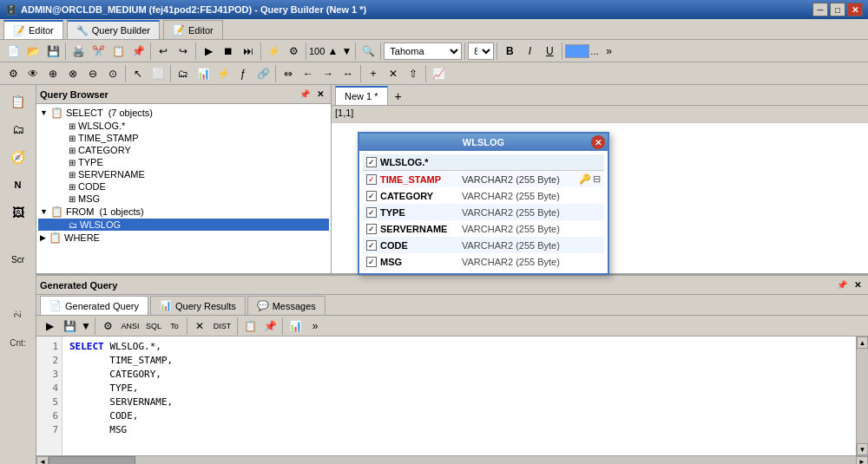  What do you see at coordinates (98, 51) in the screenshot?
I see `cut-button: ✂️` at bounding box center [98, 51].